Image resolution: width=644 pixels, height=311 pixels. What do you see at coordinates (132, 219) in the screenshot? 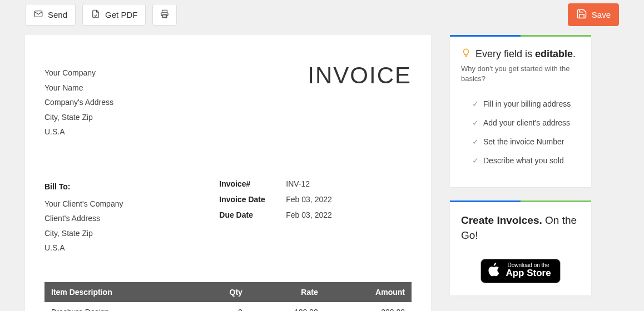
I see `bill-to-address: Client's Address` at bounding box center [132, 219].